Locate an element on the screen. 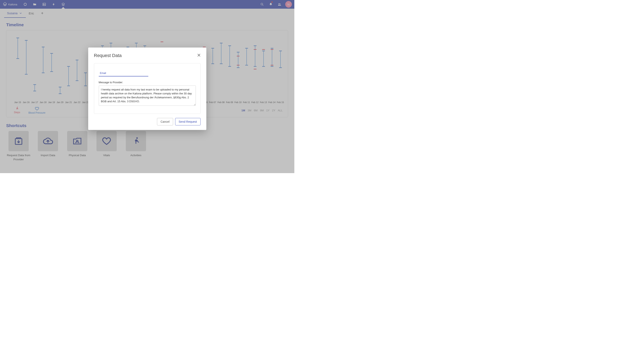 This screenshot has width=618, height=364. message-textarea is located at coordinates (147, 96).